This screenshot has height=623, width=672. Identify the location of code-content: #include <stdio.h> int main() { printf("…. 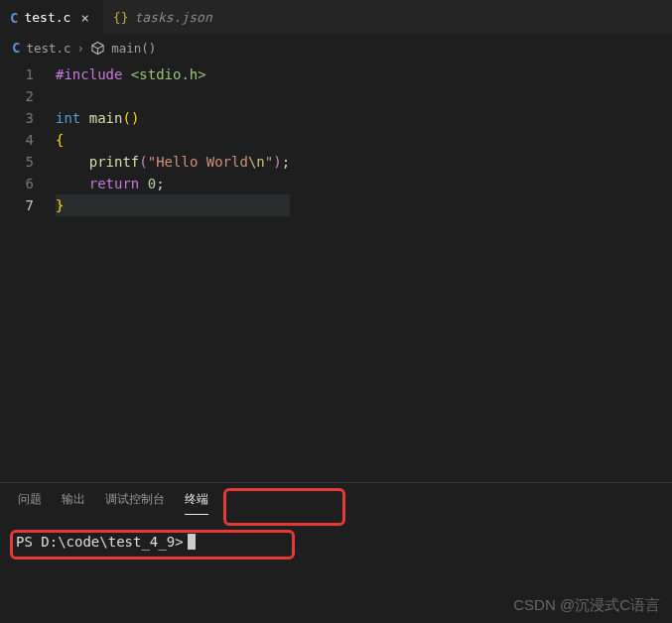
(173, 140).